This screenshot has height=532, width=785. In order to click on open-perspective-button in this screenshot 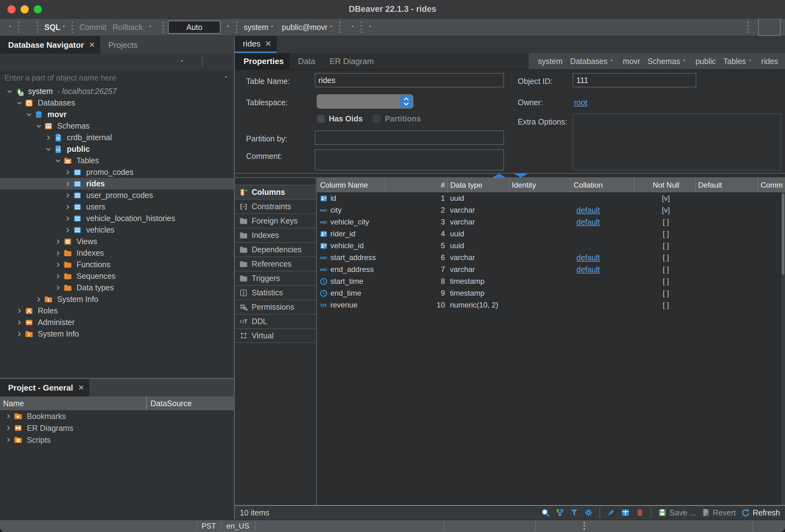, I will do `click(753, 27)`.